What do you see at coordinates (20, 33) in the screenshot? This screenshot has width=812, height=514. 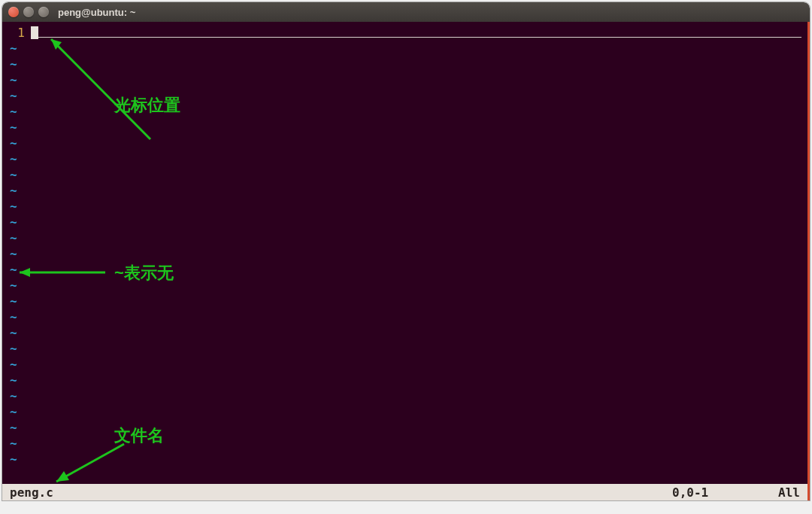 I see `line-number: 1` at bounding box center [20, 33].